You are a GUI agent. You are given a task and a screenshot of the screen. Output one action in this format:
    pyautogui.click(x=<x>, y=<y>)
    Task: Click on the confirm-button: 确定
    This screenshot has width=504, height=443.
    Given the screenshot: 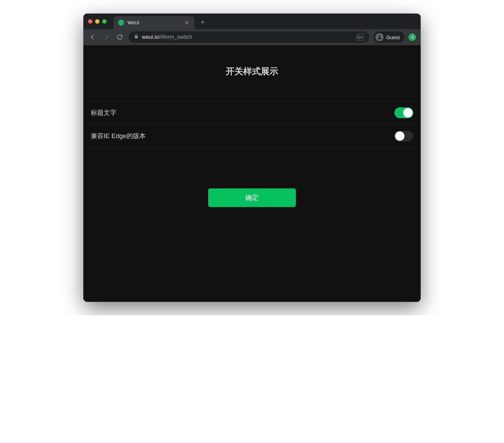 What is the action you would take?
    pyautogui.click(x=252, y=198)
    